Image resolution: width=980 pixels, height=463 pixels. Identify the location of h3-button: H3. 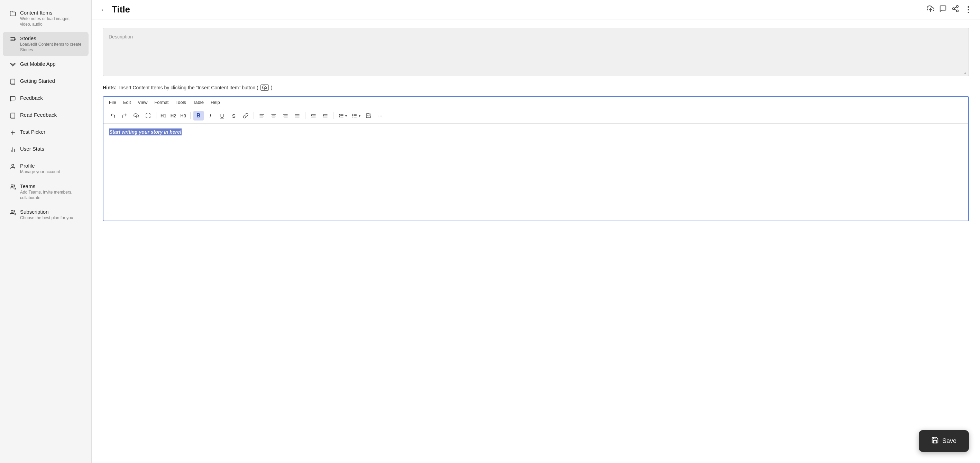
(183, 116).